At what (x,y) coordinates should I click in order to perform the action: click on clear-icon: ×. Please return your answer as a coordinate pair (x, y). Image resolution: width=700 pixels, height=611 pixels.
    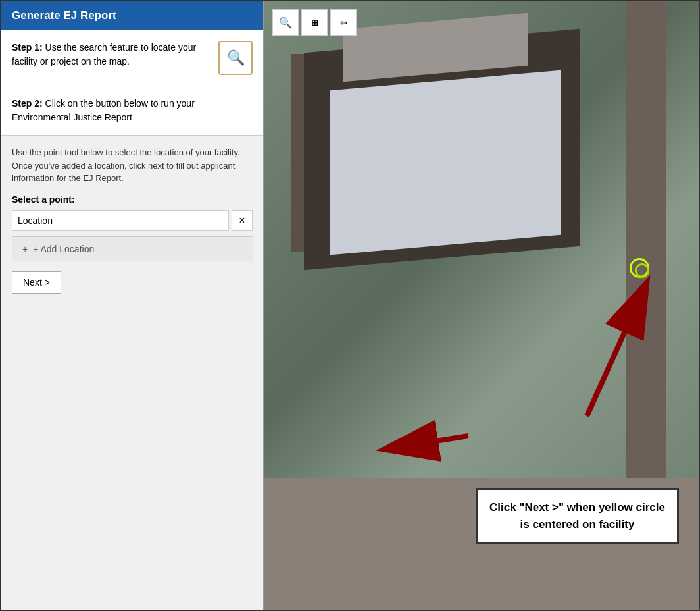
    Looking at the image, I should click on (242, 221).